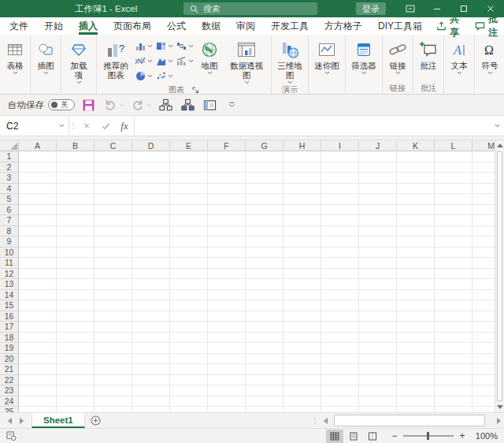  Describe the element at coordinates (302, 274) in the screenshot. I see `grid-cell-H12` at that location.